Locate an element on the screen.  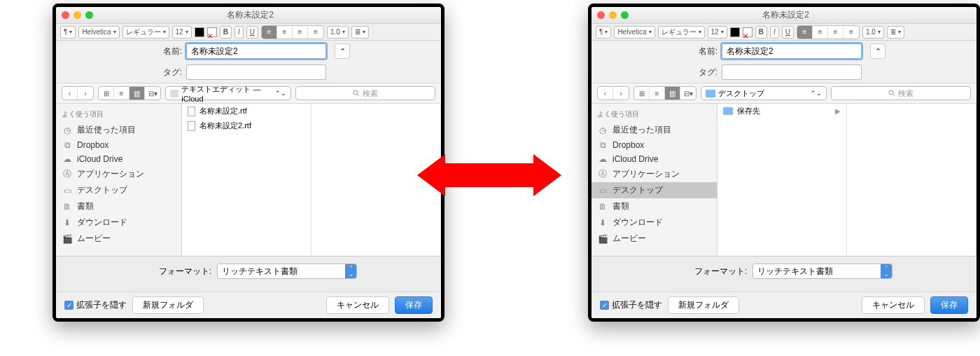
name-label: 名前: is located at coordinates (654, 52).